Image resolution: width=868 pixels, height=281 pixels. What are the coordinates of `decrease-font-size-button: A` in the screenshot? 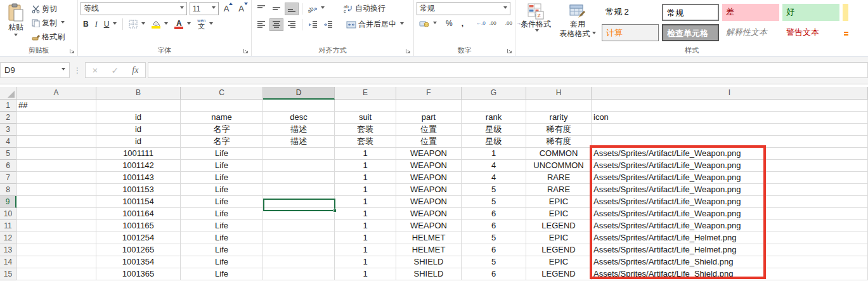 It's located at (242, 9).